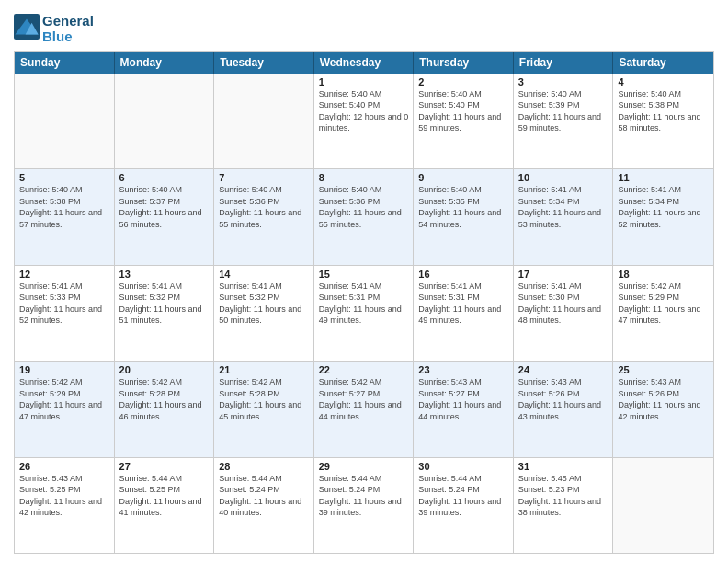 The height and width of the screenshot is (563, 728). What do you see at coordinates (364, 274) in the screenshot?
I see `day-number: 15` at bounding box center [364, 274].